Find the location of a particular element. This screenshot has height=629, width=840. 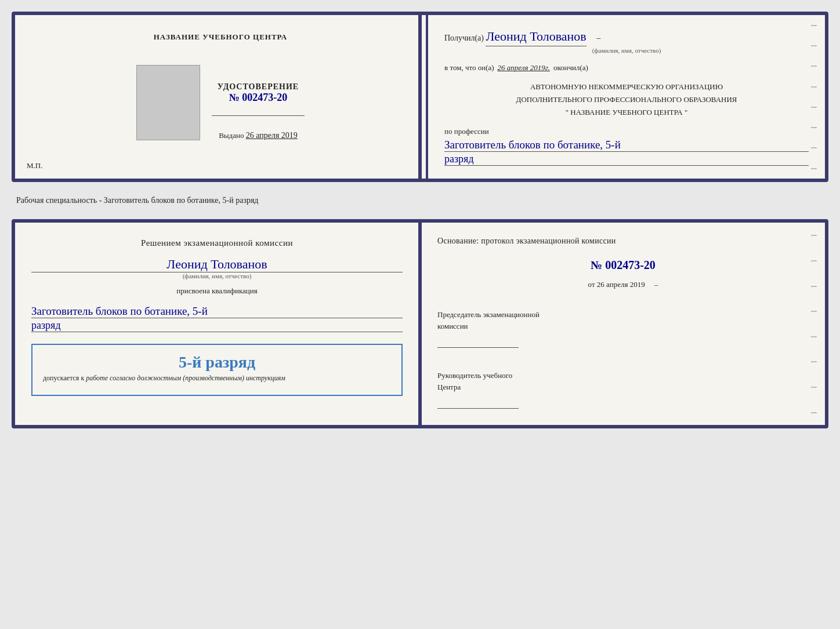

dash-r8 is located at coordinates (814, 413).